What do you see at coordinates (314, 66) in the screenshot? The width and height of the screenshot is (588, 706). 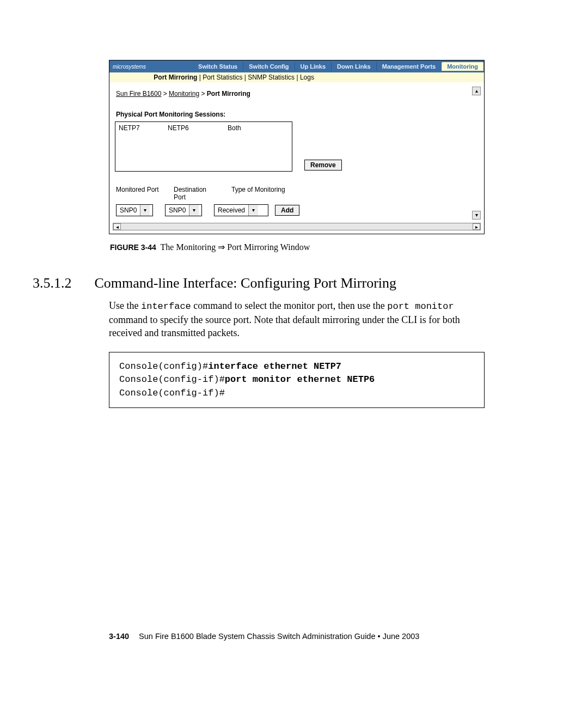 I see `tab-up-links: Up Links` at bounding box center [314, 66].